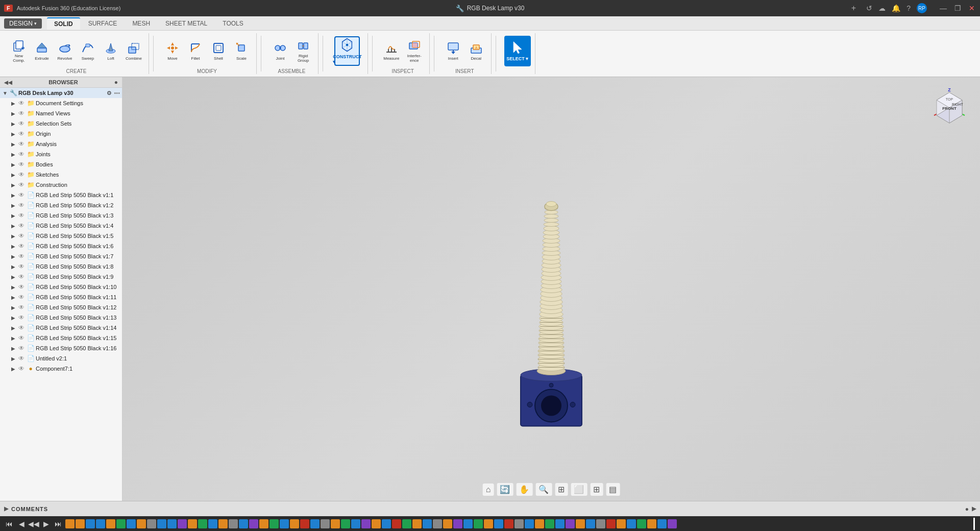 The width and height of the screenshot is (980, 531). What do you see at coordinates (524, 489) in the screenshot?
I see `pan-icon: ✋` at bounding box center [524, 489].